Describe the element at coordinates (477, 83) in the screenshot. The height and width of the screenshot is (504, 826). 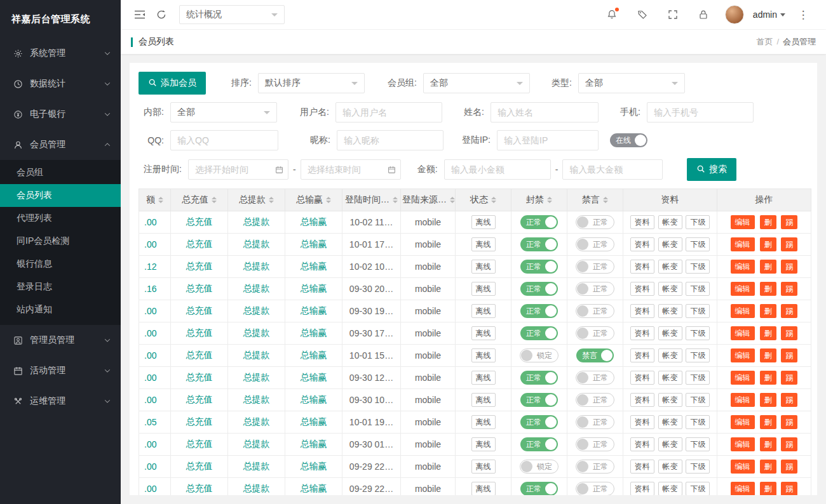
I see `member-group-select: 全部` at that location.